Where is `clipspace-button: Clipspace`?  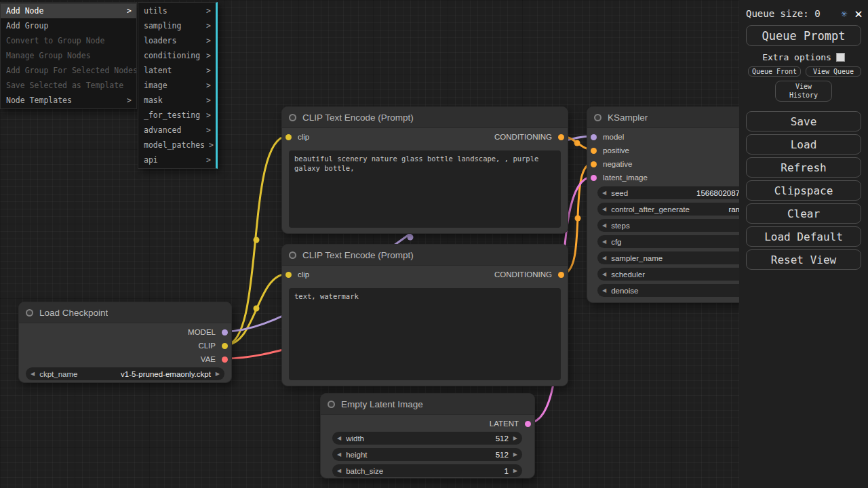
clipspace-button: Clipspace is located at coordinates (804, 190).